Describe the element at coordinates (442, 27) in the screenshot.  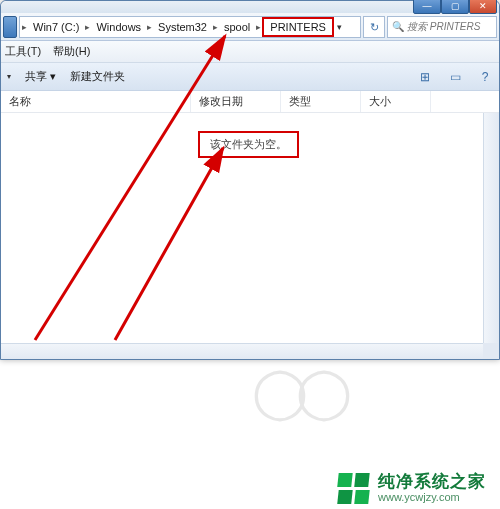
I see `search-input: 🔍 搜索 PRINTERS` at that location.